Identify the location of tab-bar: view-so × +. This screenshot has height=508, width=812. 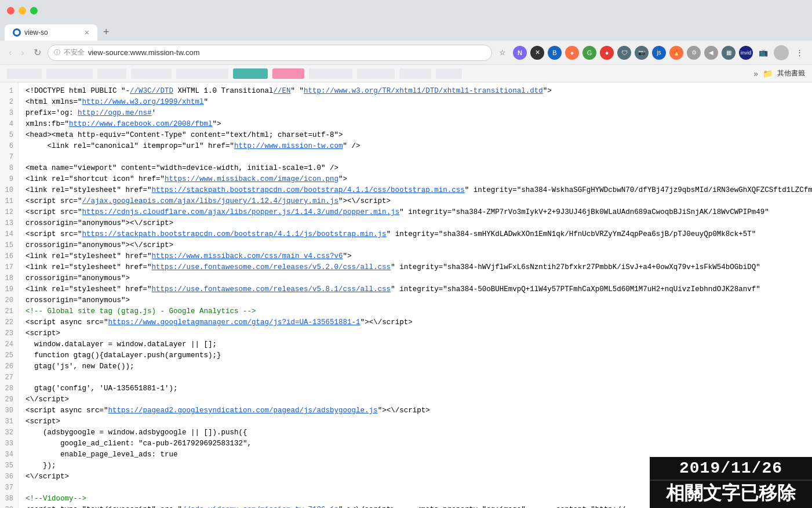
(406, 31).